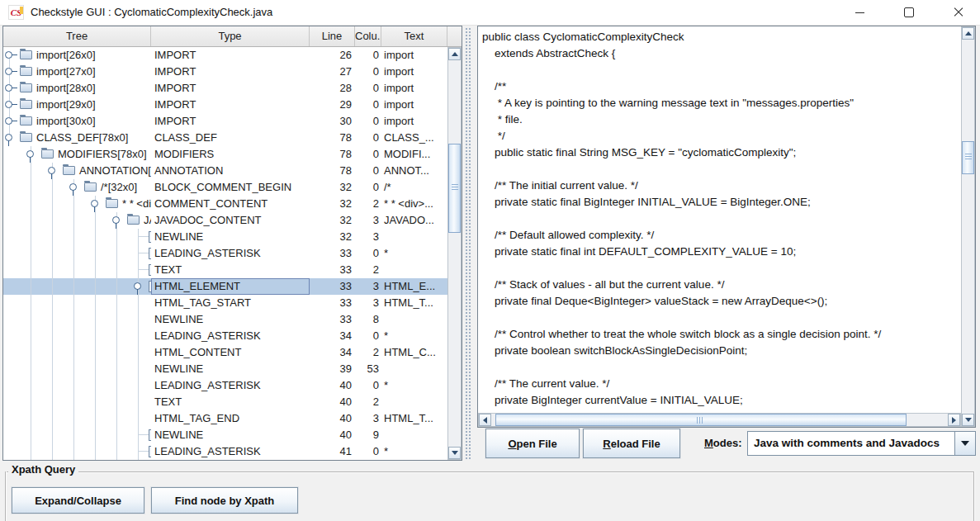  What do you see at coordinates (225, 171) in the screenshot?
I see `table-row: ANNOTATION[78x0]ANNOTATION780ANNOT...` at bounding box center [225, 171].